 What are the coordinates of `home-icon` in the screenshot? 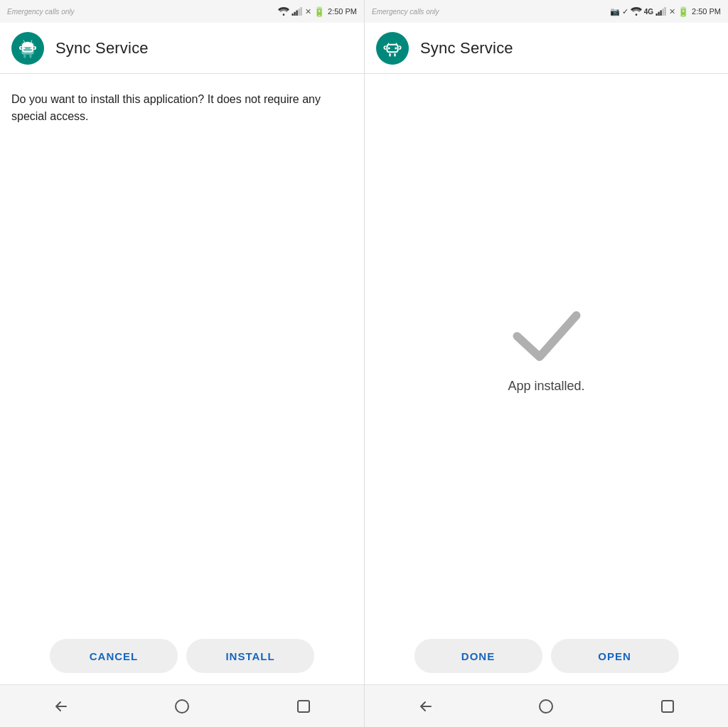 It's located at (182, 706).